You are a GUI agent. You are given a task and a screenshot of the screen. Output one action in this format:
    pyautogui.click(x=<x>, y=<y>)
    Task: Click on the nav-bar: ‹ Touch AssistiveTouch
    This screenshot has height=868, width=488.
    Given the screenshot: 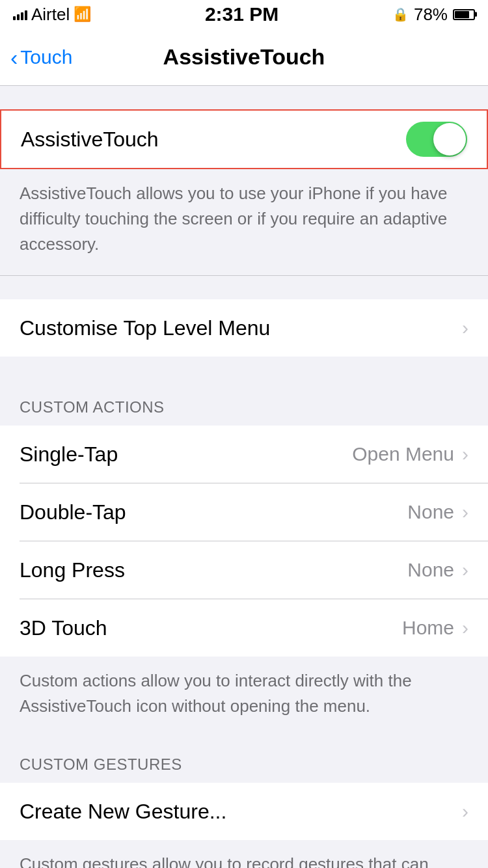 What is the action you would take?
    pyautogui.click(x=244, y=57)
    